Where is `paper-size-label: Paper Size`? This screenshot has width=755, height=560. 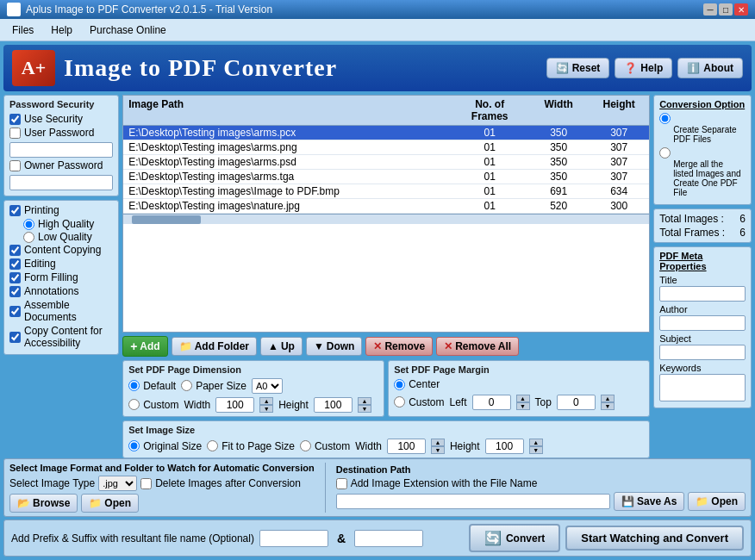 paper-size-label: Paper Size is located at coordinates (221, 386).